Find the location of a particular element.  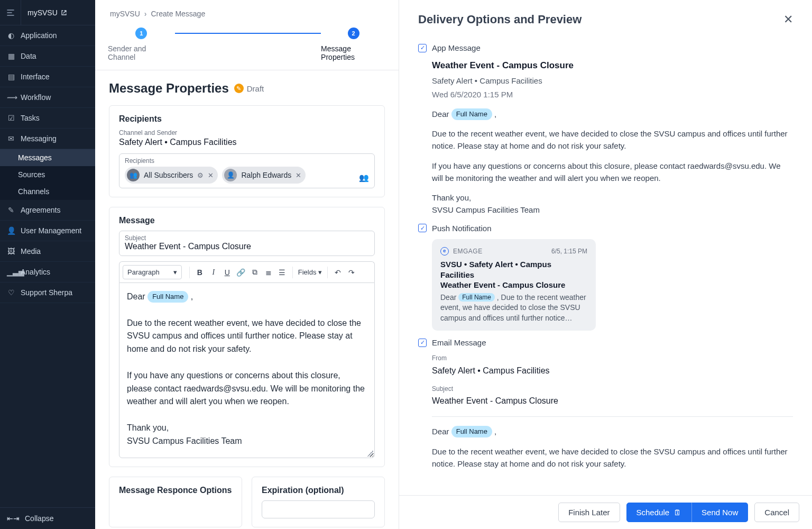

sidebar-item-label: Support Sherpa is located at coordinates (47, 293).